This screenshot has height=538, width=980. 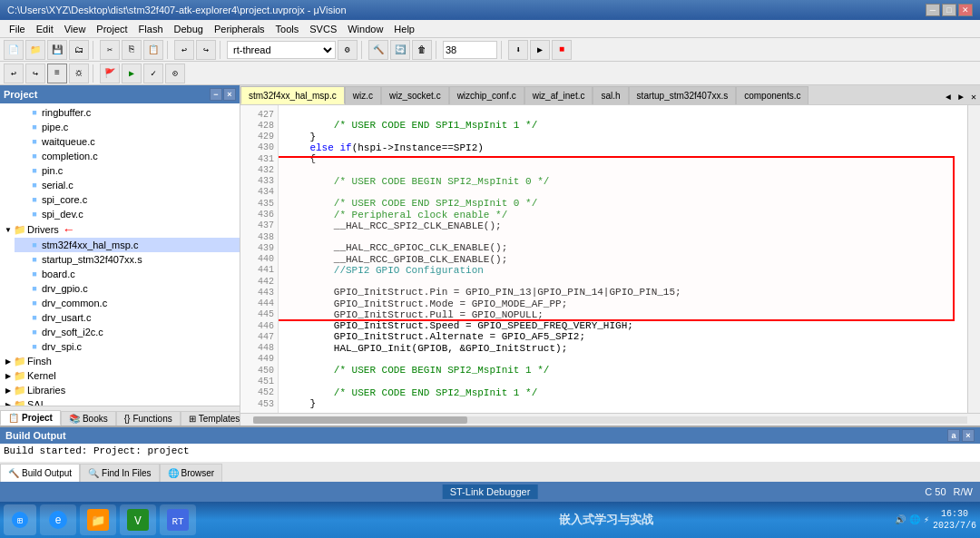 I want to click on build-panel-btn1: a, so click(x=954, y=435).